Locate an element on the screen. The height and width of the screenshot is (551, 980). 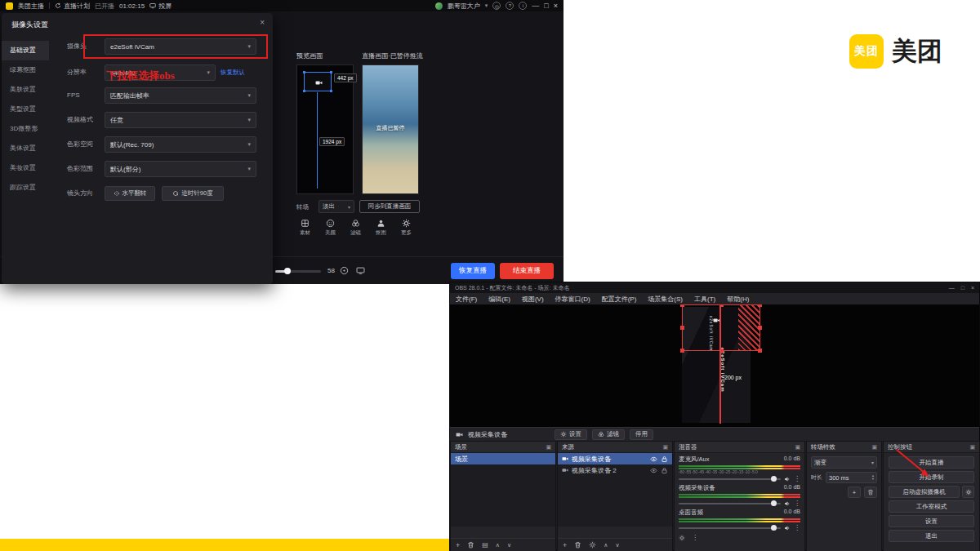
end-live-button: 结束直播 is located at coordinates (527, 271).